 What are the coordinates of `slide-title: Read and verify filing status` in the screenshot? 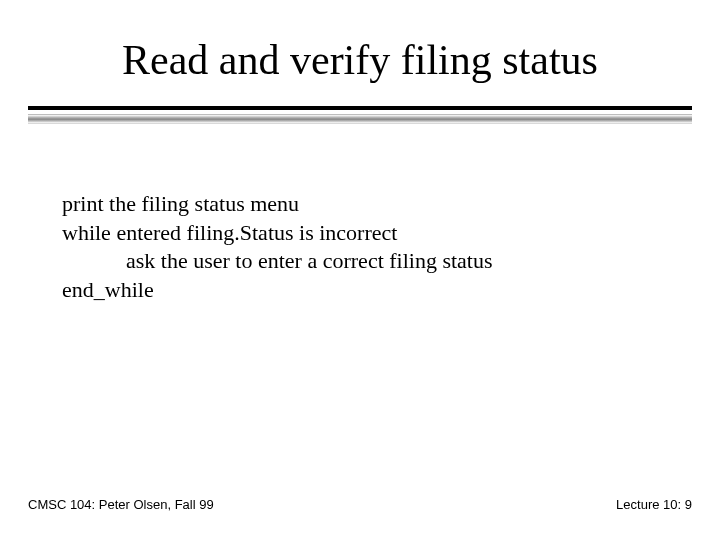 It's located at (360, 60).